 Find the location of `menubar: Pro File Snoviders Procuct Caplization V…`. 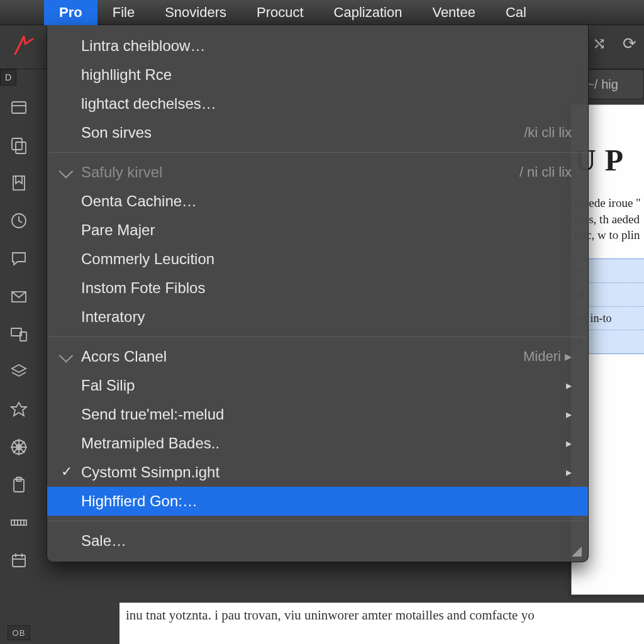

menubar: Pro File Snoviders Procuct Caplization V… is located at coordinates (322, 13).